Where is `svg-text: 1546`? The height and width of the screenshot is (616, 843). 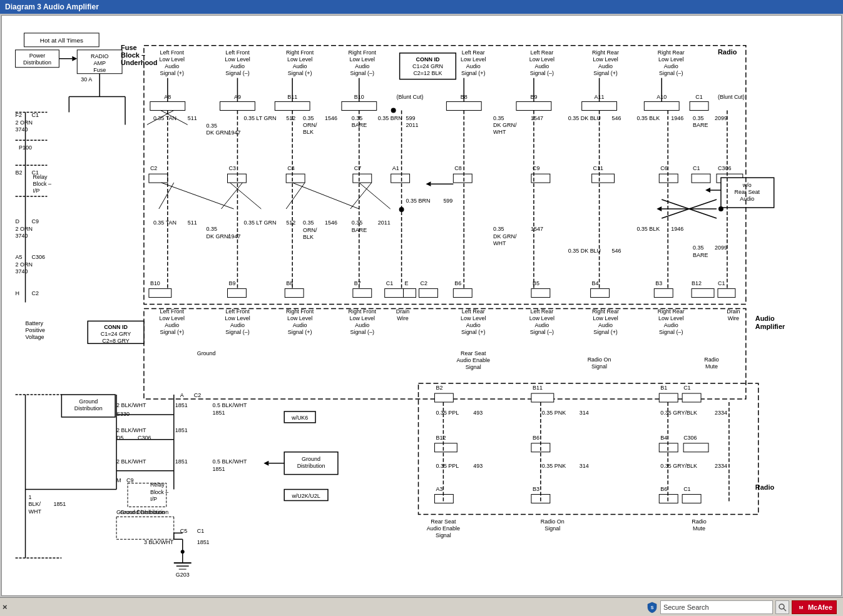
svg-text: 1546 is located at coordinates (331, 118).